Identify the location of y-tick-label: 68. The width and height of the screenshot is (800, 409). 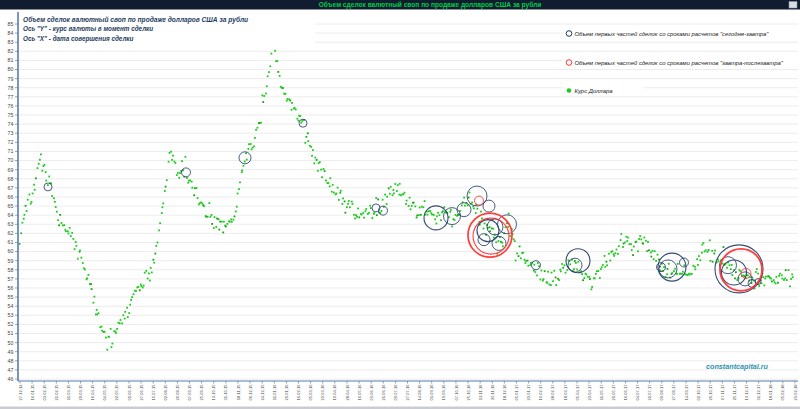
(11, 179).